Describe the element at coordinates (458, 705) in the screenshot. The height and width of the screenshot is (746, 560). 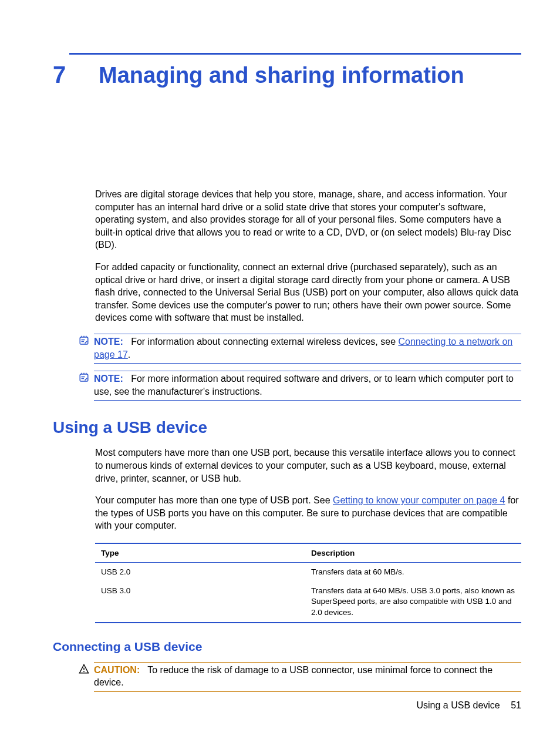
I see `footer-text: Using a USB device` at that location.